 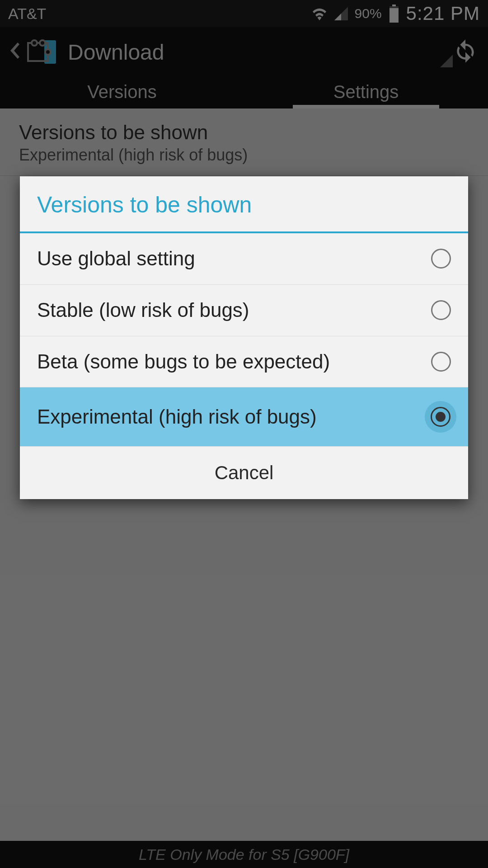 What do you see at coordinates (441, 417) in the screenshot?
I see `radio-selected-halo` at bounding box center [441, 417].